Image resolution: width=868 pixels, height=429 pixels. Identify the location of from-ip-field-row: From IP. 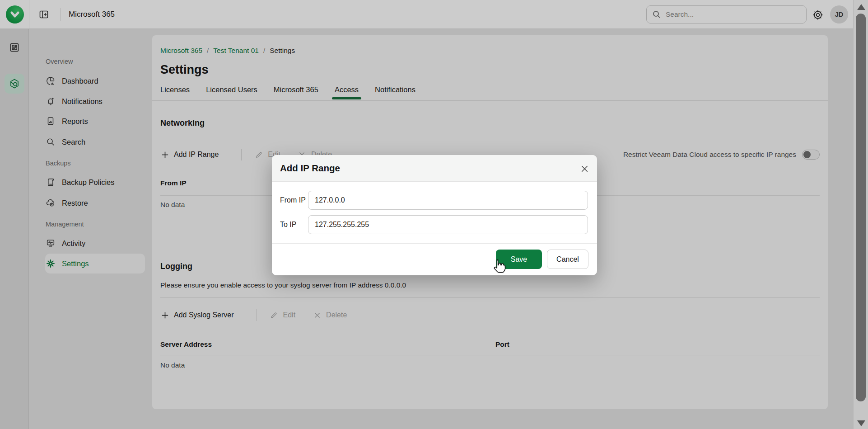
(434, 200).